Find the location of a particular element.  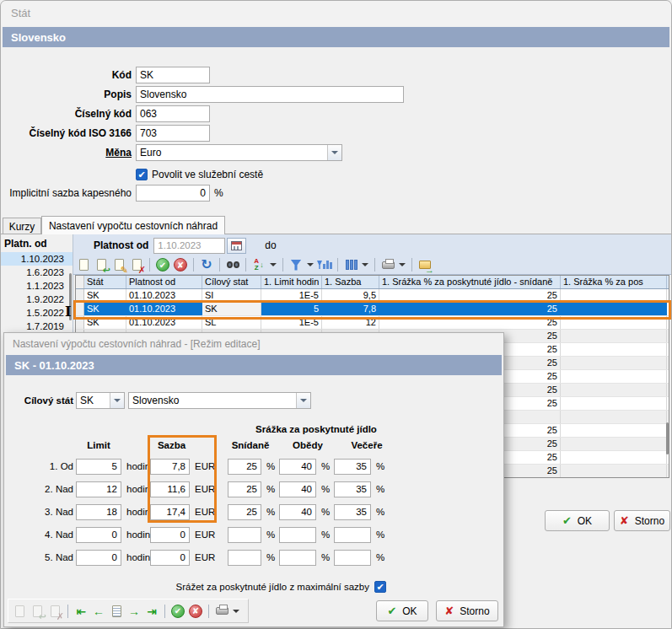

grid-column-header: 1. Sazba is located at coordinates (351, 282).